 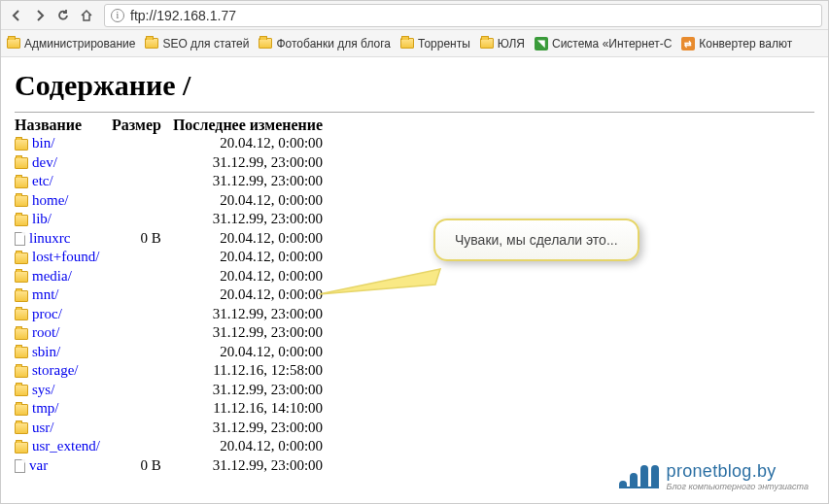 I want to click on forward-button, so click(x=40, y=16).